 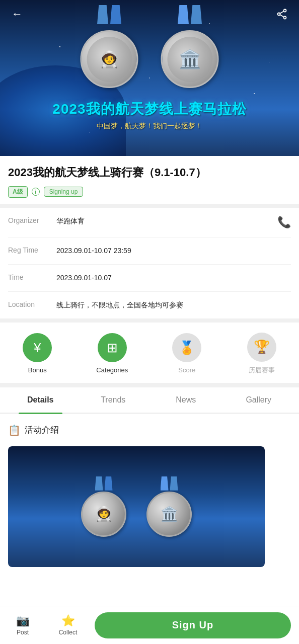 I want to click on bottom-spacer, so click(x=150, y=587).